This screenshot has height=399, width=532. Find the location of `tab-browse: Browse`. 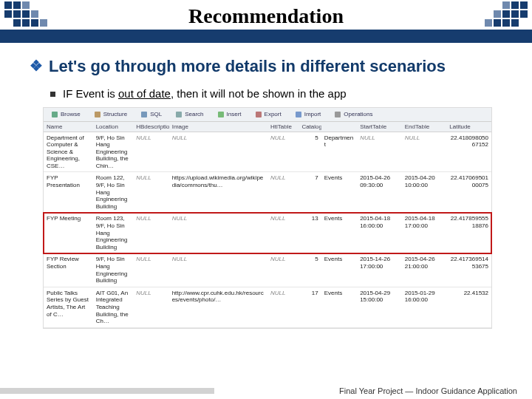

tab-browse: Browse is located at coordinates (66, 115).